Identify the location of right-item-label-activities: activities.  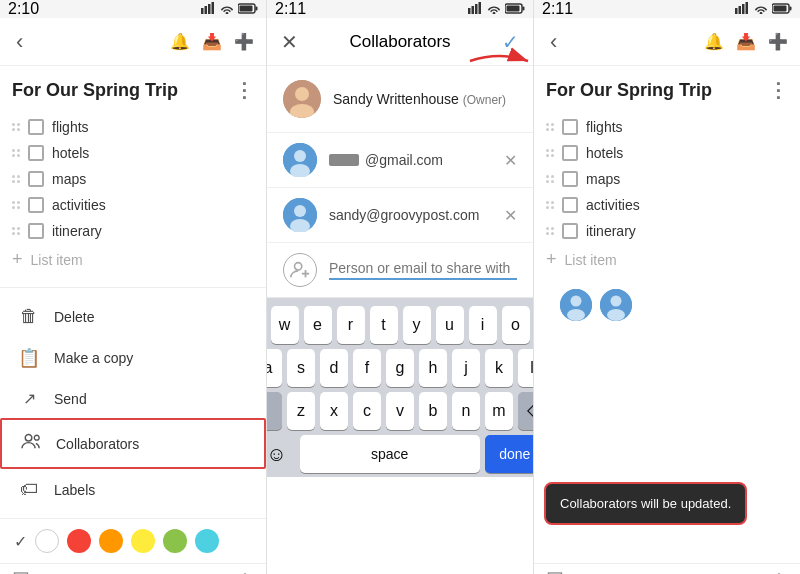
(613, 205).